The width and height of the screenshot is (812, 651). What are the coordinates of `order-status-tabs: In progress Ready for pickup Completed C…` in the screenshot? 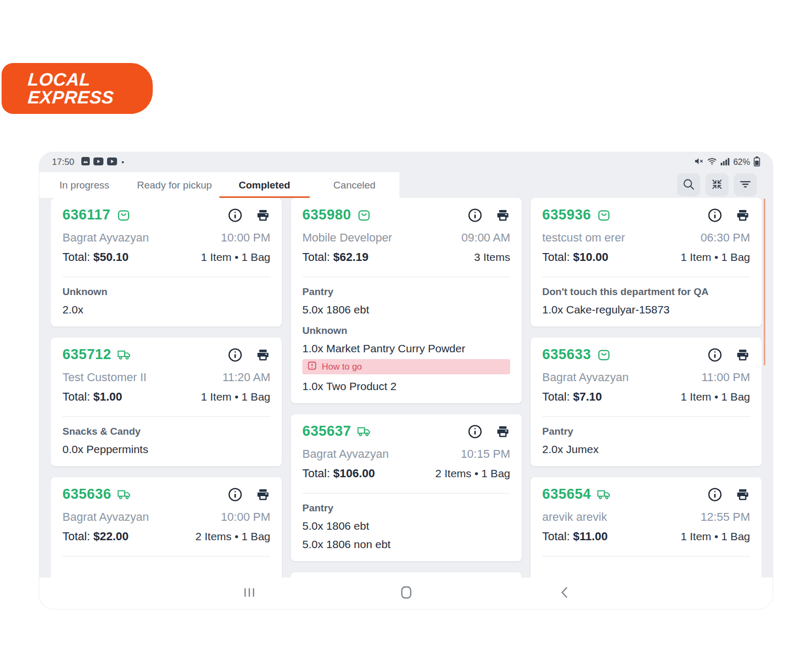 It's located at (219, 185).